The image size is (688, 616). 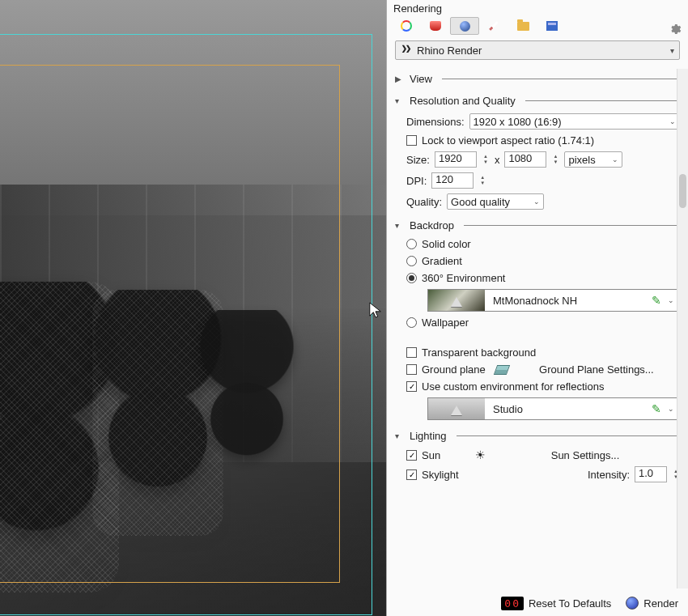 I want to click on section-resolution: ▾ Resolution and Quality Dimensions: 192…, so click(x=537, y=152).